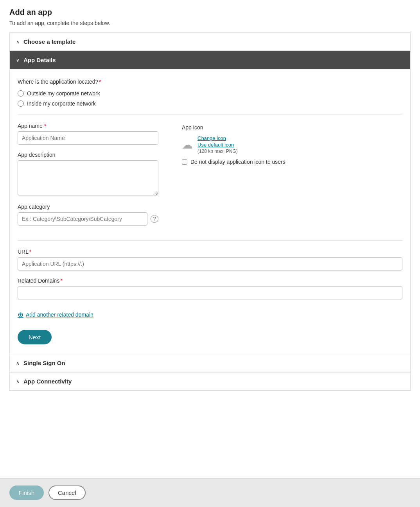  What do you see at coordinates (210, 42) in the screenshot?
I see `choose-template-header: ∧ Choose a template` at bounding box center [210, 42].